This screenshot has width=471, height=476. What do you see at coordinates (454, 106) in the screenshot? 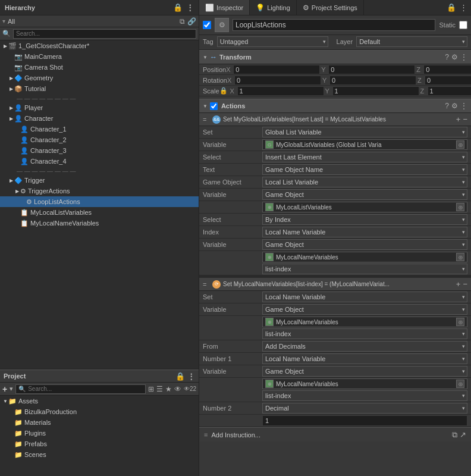
I see `actions-settings-icon: ⚙` at bounding box center [454, 106].